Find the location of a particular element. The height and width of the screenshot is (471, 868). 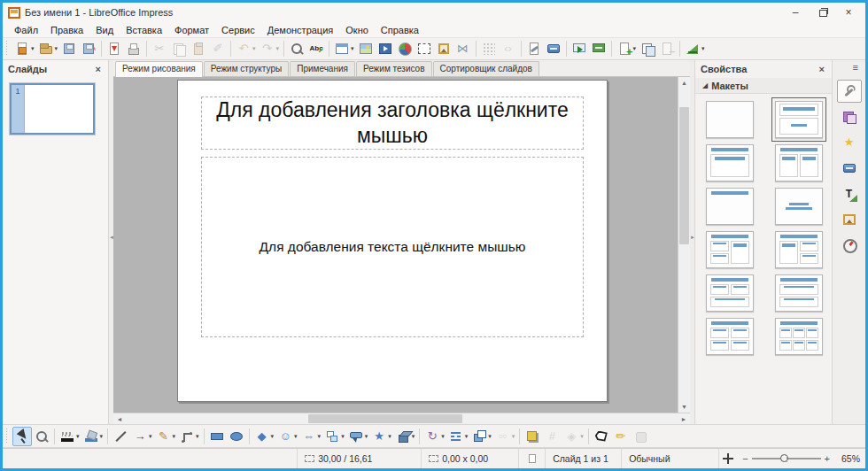

sidebar-tab-slide-transition is located at coordinates (849, 117).